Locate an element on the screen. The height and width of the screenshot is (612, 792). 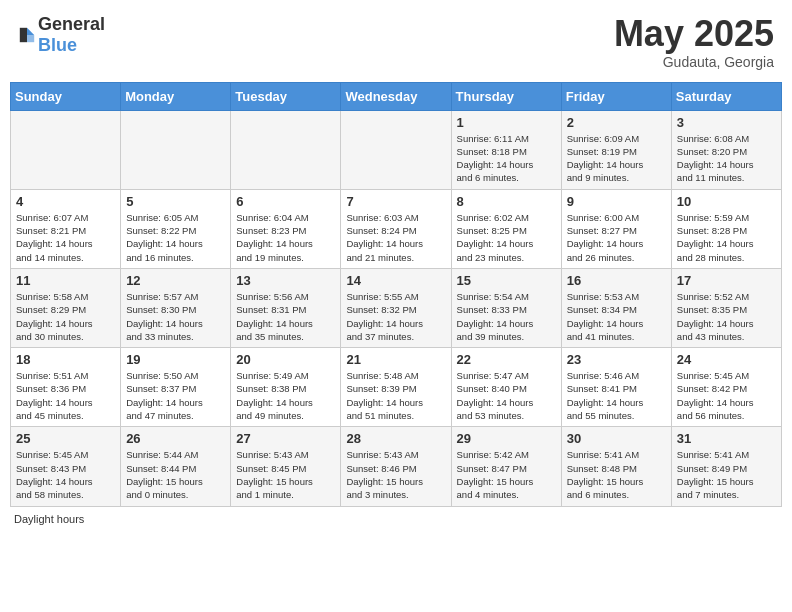
day-number: 22 is located at coordinates (506, 360).